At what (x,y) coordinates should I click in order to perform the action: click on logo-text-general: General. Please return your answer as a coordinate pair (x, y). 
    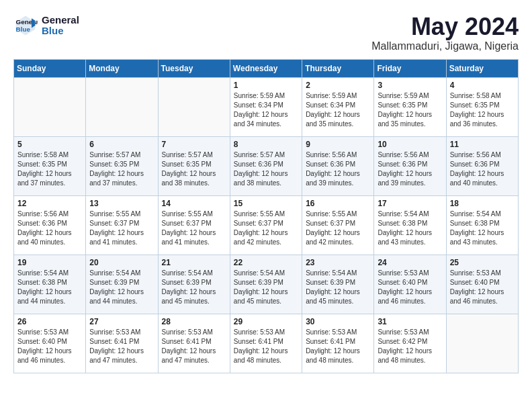
    Looking at the image, I should click on (60, 20).